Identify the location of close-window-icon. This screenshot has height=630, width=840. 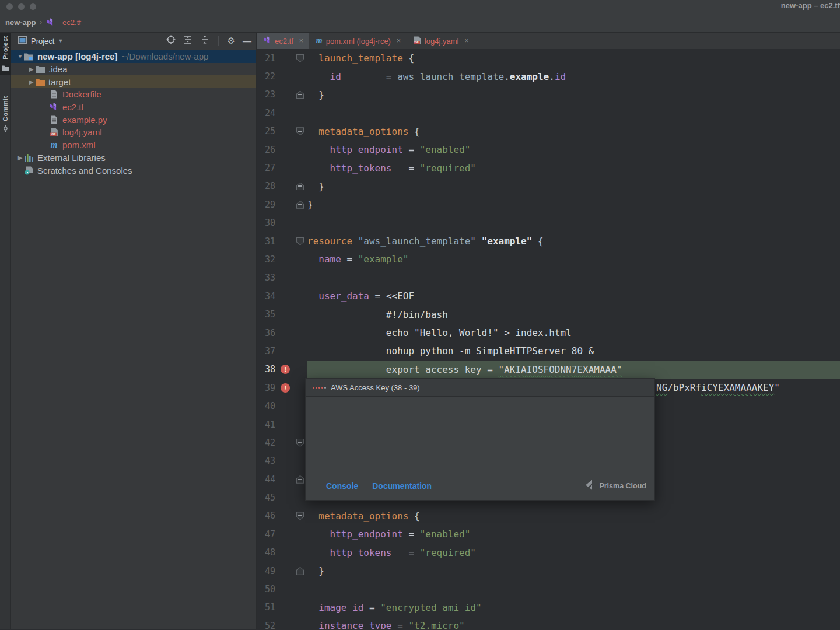
(9, 7).